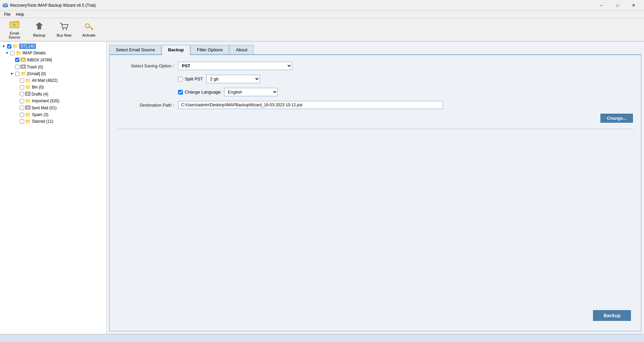 The image size is (644, 342). Describe the element at coordinates (601, 5) in the screenshot. I see `minimize-button: –` at that location.